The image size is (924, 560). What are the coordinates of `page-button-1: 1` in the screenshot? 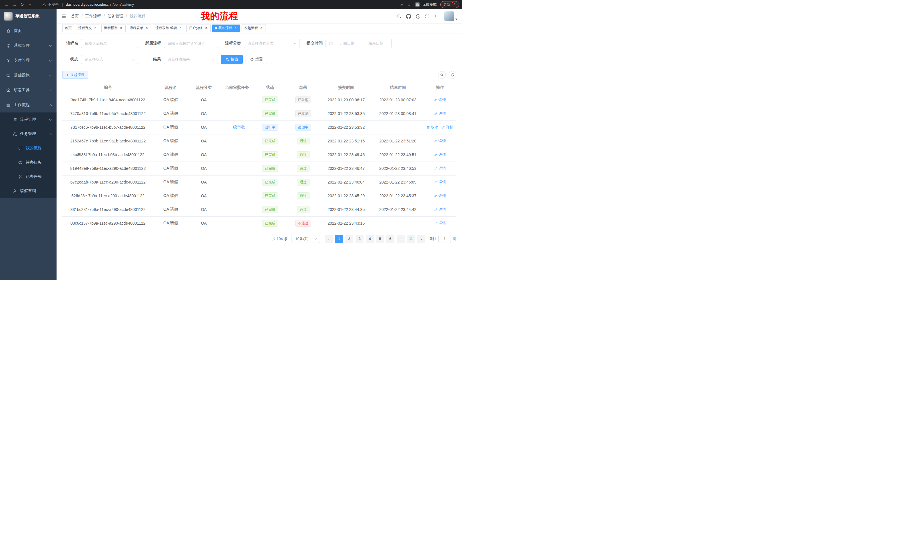 It's located at (339, 239).